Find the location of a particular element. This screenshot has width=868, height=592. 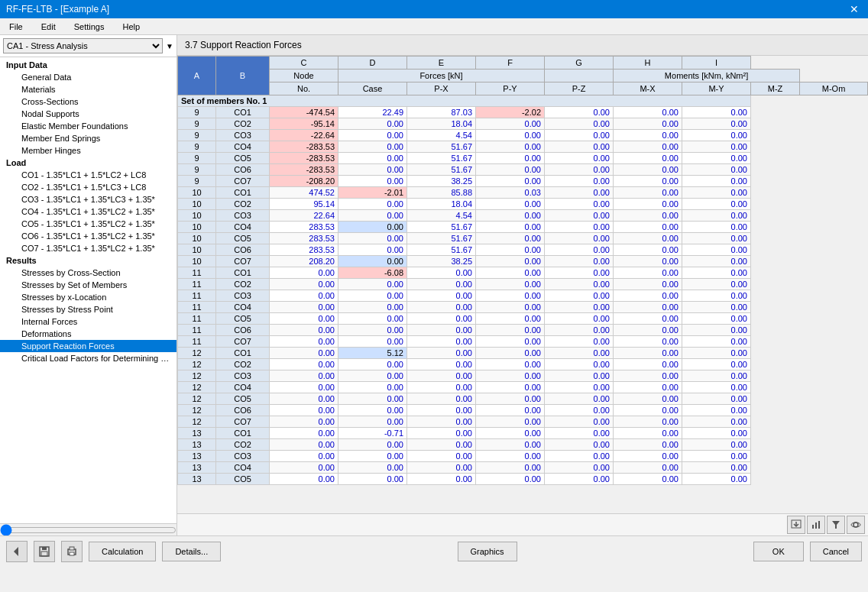

left-hscroll-input is located at coordinates (89, 530).